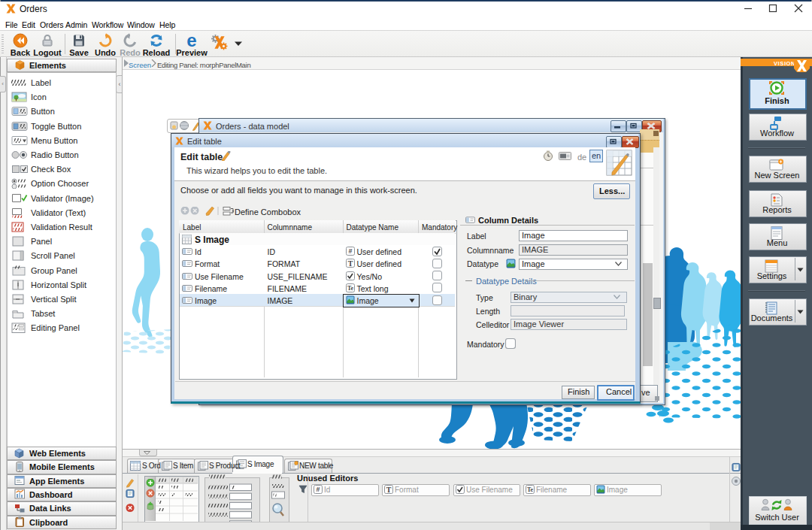  Describe the element at coordinates (191, 41) in the screenshot. I see `svg-text: e` at that location.